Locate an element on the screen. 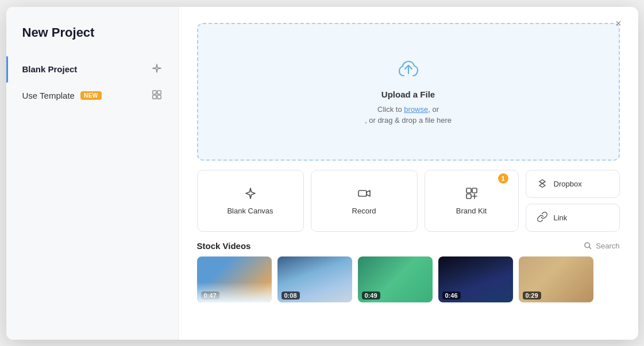 The image size is (644, 346). video-thumb-2: 0:08 is located at coordinates (315, 279).